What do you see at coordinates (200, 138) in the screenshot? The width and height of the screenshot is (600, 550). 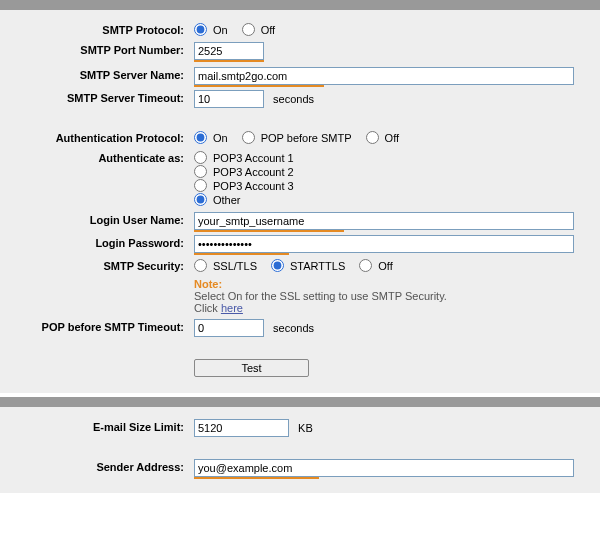 I see `radio-auth-on` at bounding box center [200, 138].